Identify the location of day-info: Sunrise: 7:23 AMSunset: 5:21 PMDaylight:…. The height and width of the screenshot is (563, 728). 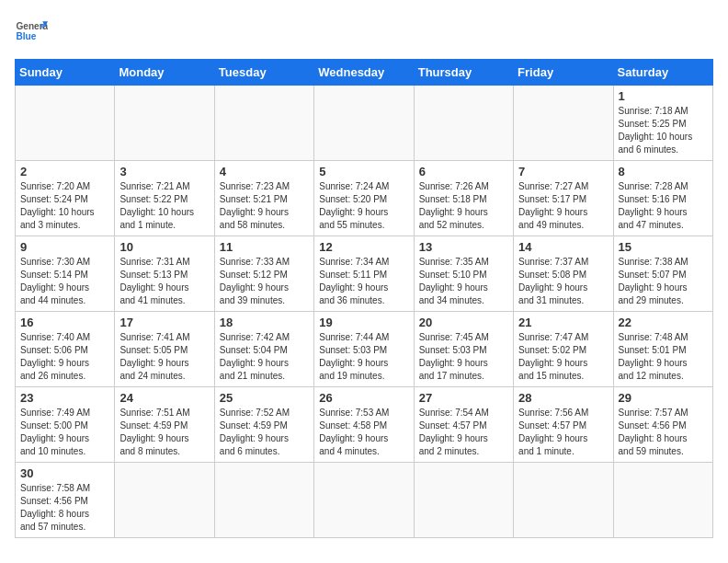
(265, 206).